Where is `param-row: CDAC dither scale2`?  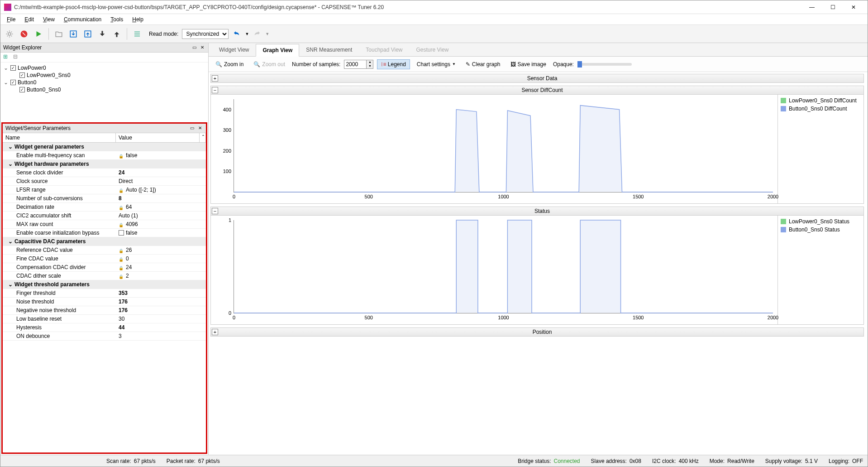 param-row: CDAC dither scale2 is located at coordinates (104, 276).